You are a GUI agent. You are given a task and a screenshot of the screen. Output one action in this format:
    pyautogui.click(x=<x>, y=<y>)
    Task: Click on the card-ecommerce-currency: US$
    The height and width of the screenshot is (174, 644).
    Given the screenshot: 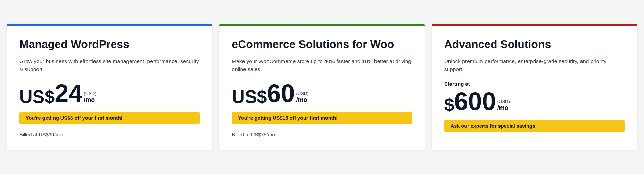 What is the action you would take?
    pyautogui.click(x=249, y=97)
    